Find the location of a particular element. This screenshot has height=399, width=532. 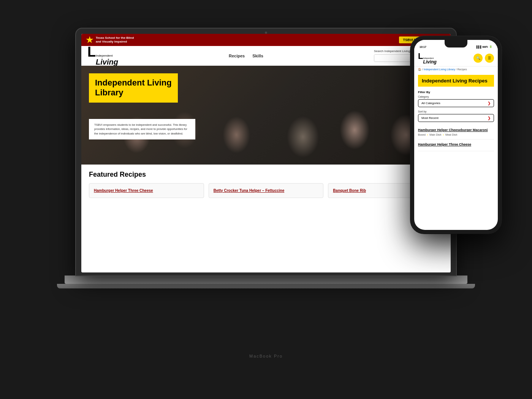

laptop-camera is located at coordinates (266, 33).